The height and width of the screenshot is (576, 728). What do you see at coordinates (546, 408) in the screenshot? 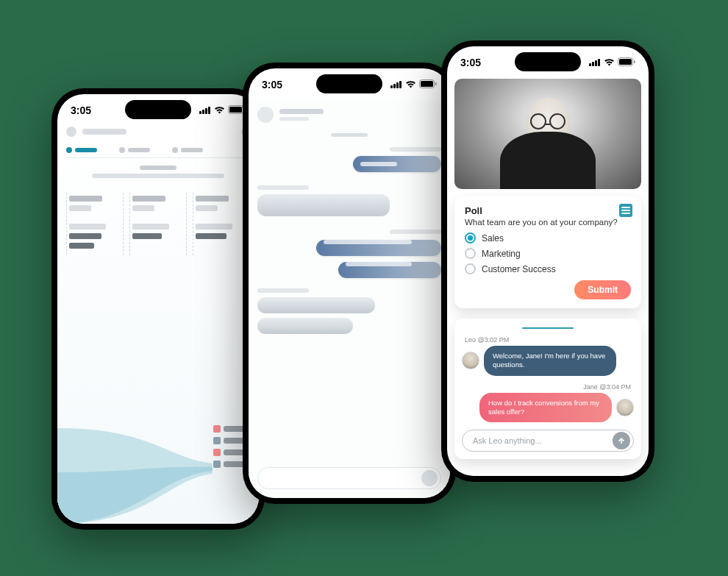
I see `chat-bubble: How do I track conversions from my sales…` at bounding box center [546, 408].